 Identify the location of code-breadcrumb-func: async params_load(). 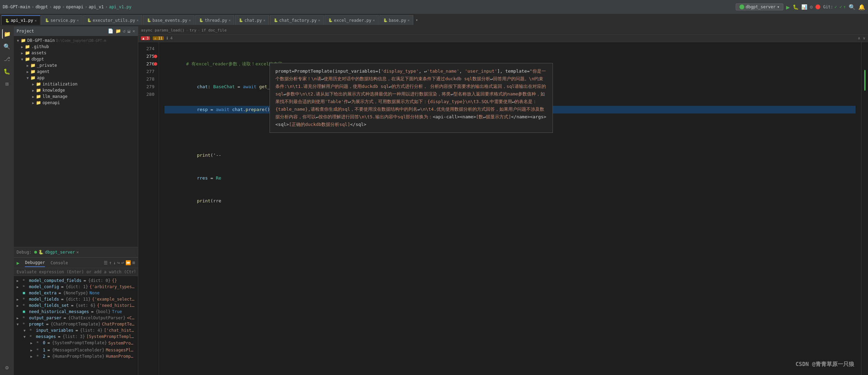
(163, 30).